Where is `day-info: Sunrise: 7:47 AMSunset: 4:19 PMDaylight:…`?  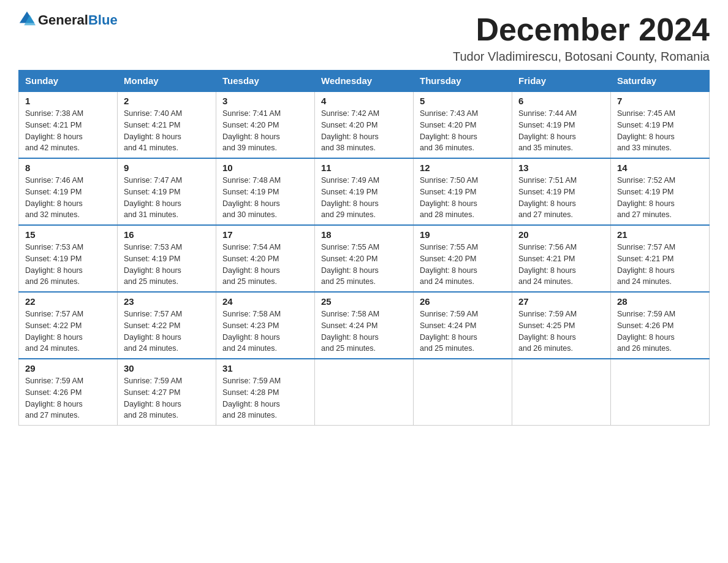 day-info: Sunrise: 7:47 AMSunset: 4:19 PMDaylight:… is located at coordinates (167, 197).